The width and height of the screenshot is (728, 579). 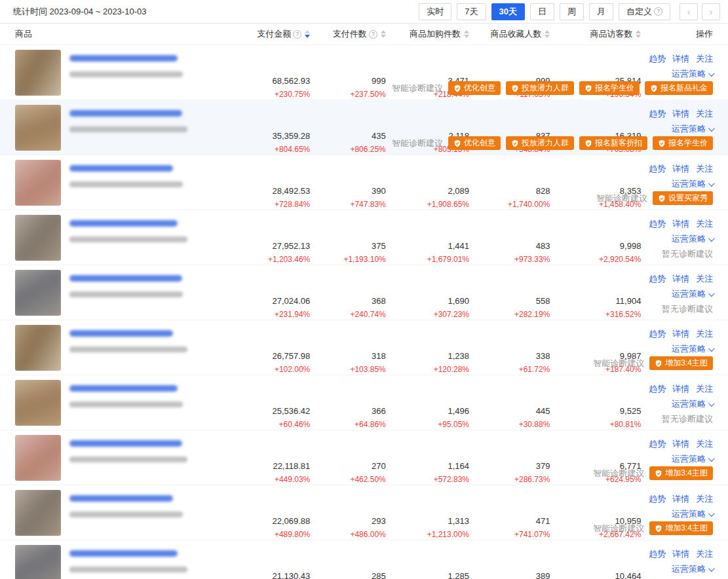 I want to click on col-header-cart-count: 商品加购件数, so click(x=427, y=34).